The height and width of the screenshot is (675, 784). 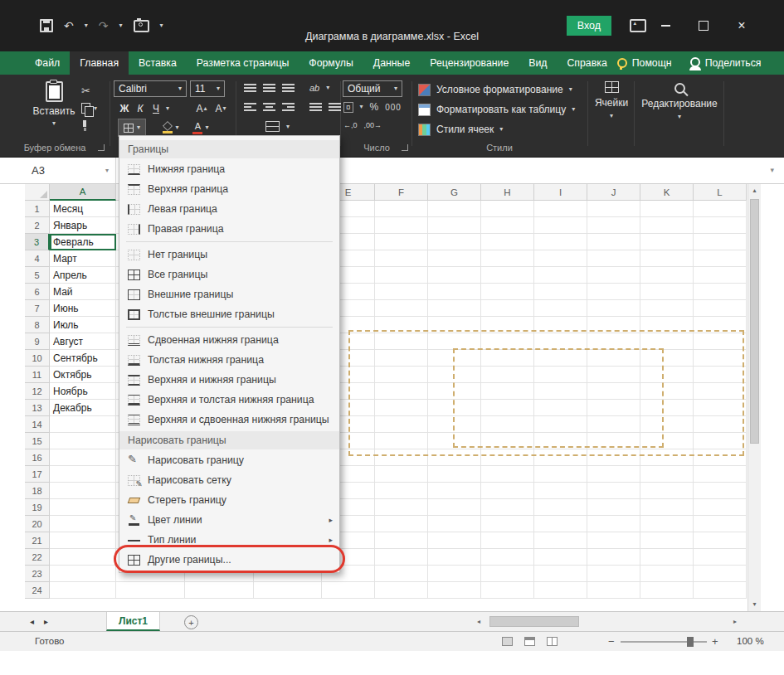 What do you see at coordinates (288, 590) in the screenshot?
I see `cell-D24` at bounding box center [288, 590].